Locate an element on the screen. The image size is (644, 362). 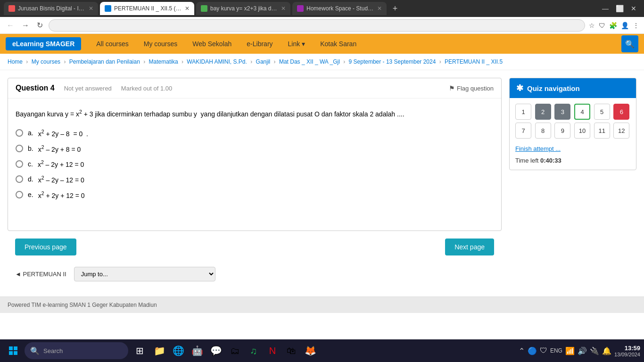
breadcrumb-mat-das: Mat Das _ XII _ WA _Gjl is located at coordinates (309, 62).